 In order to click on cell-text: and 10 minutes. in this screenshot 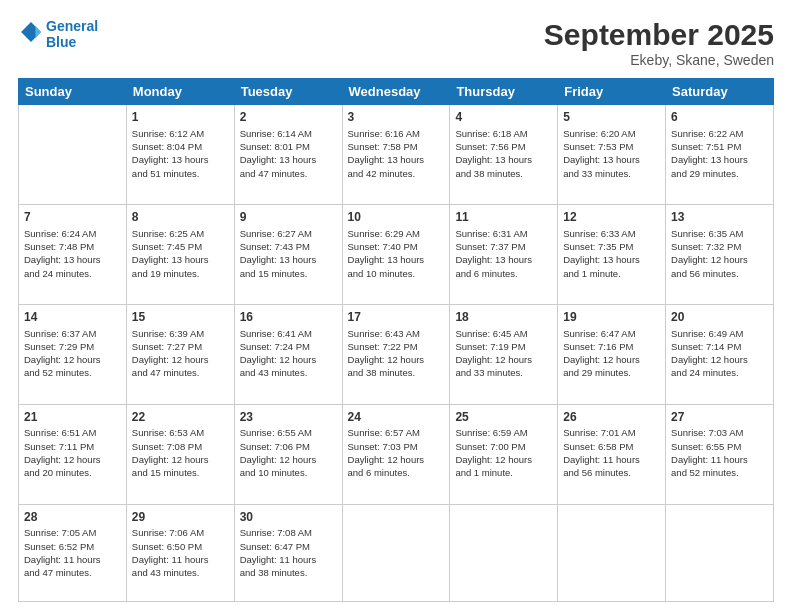, I will do `click(396, 274)`.